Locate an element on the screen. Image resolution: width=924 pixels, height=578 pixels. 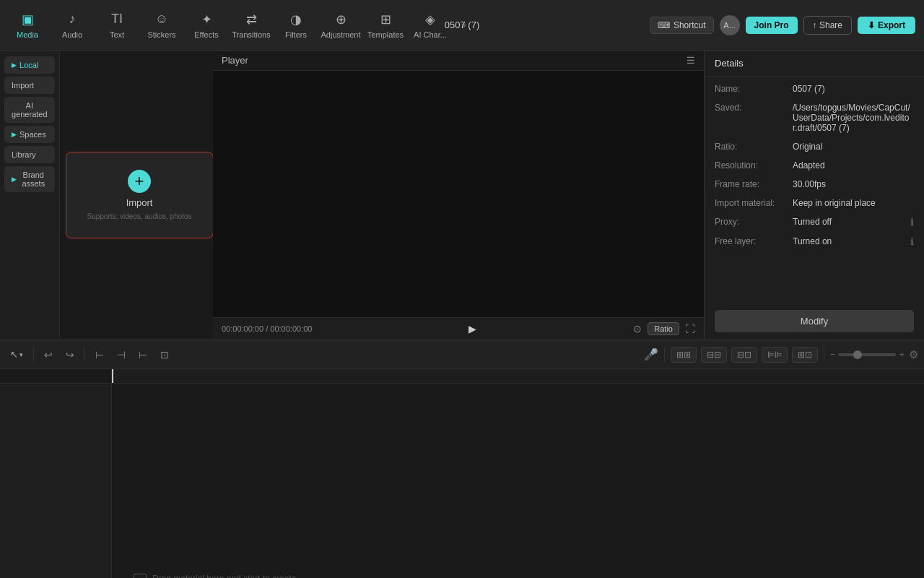
detail-row: Resolution: Adapted is located at coordinates (814, 165).